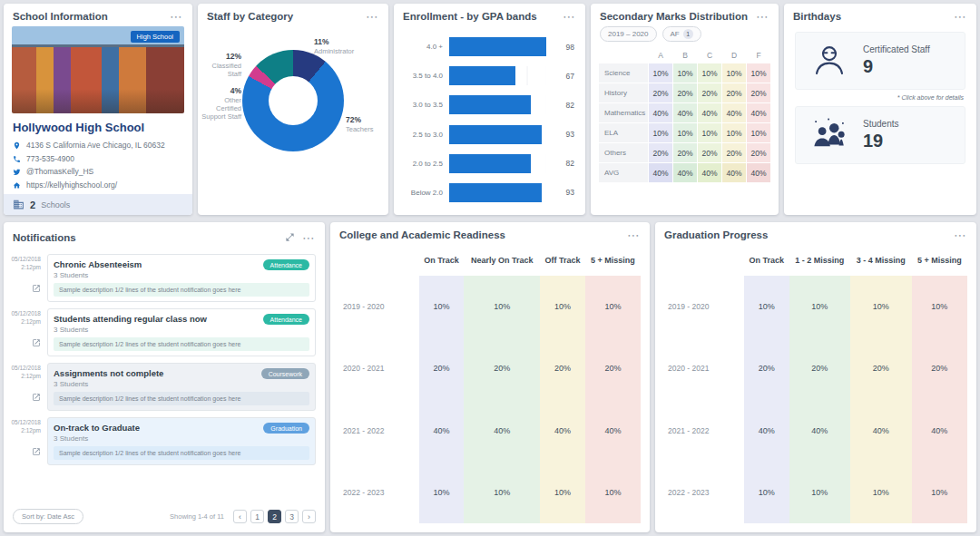  What do you see at coordinates (98, 205) in the screenshot?
I see `schools-count-bar: 2 Schools` at bounding box center [98, 205].